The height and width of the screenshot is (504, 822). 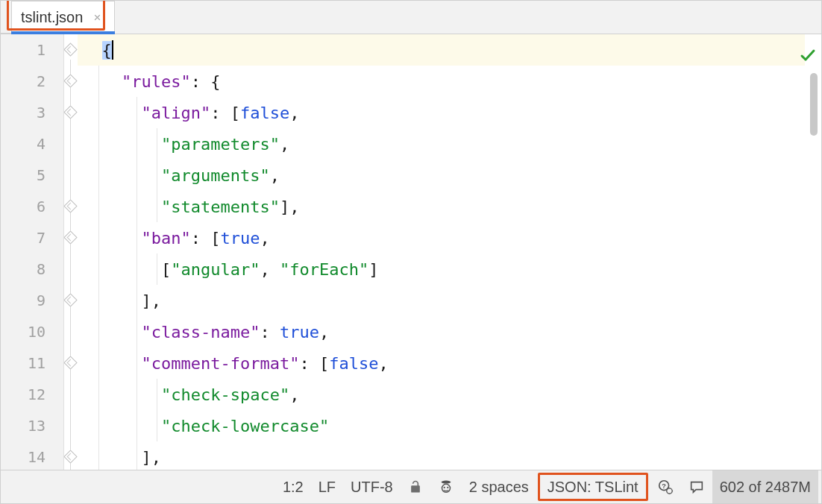 I want to click on token-string: "check-space", so click(x=225, y=395).